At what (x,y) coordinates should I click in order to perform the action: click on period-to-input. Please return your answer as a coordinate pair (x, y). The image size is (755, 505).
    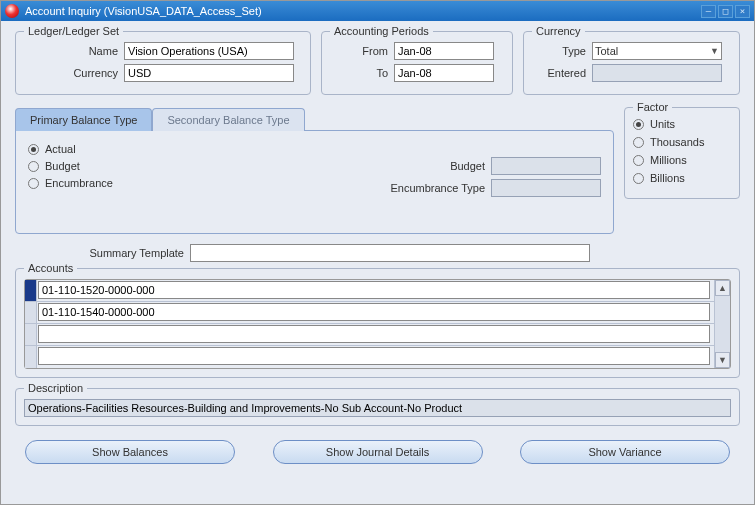
    Looking at the image, I should click on (444, 73).